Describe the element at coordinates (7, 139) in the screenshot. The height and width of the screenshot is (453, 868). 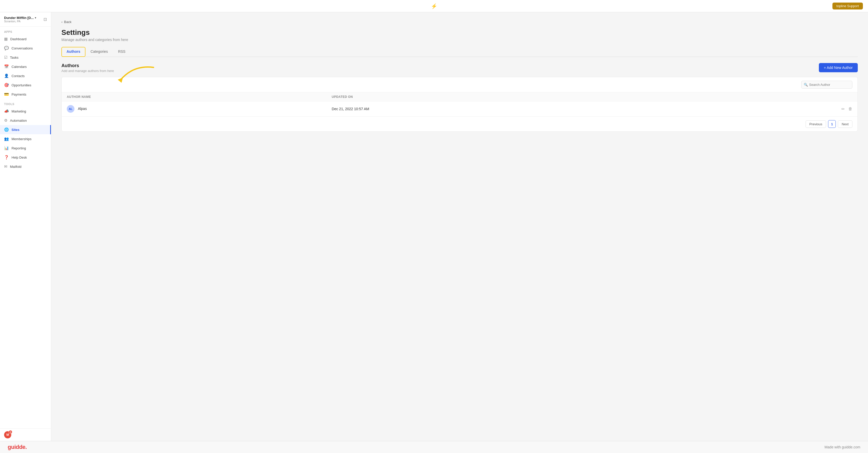
I see `memberships-icon: 👥` at that location.